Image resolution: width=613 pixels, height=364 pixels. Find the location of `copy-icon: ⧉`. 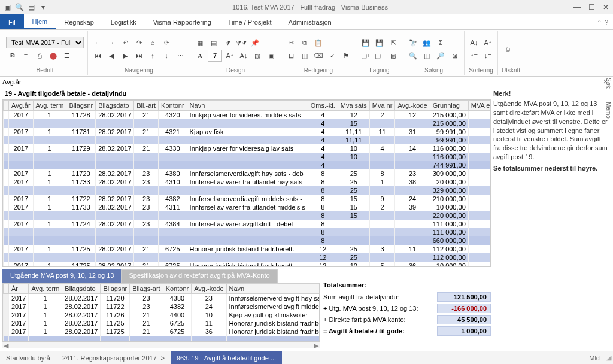

copy-icon: ⧉ is located at coordinates (305, 43).